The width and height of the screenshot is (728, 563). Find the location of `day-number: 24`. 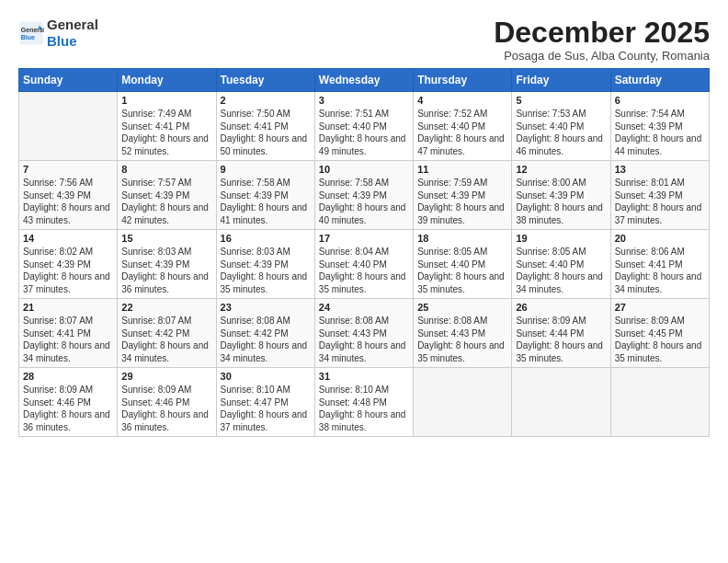

day-number: 24 is located at coordinates (364, 307).